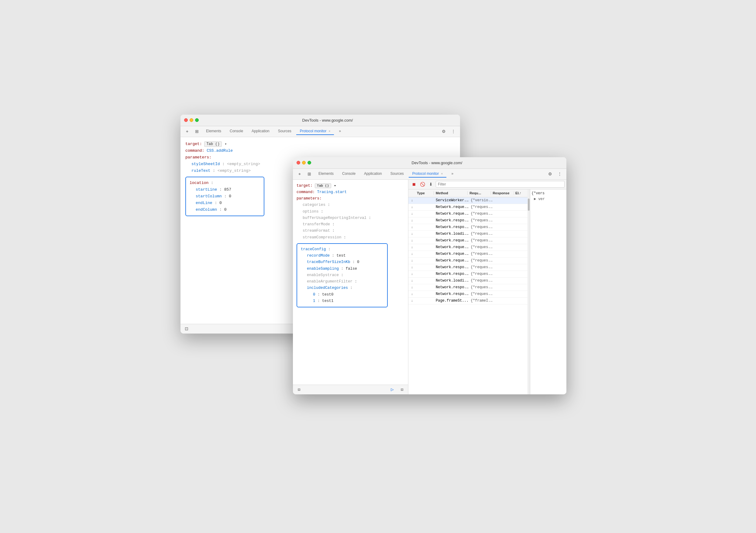 The height and width of the screenshot is (533, 756). Describe the element at coordinates (350, 205) in the screenshot. I see `categories-line: categories :` at that location.